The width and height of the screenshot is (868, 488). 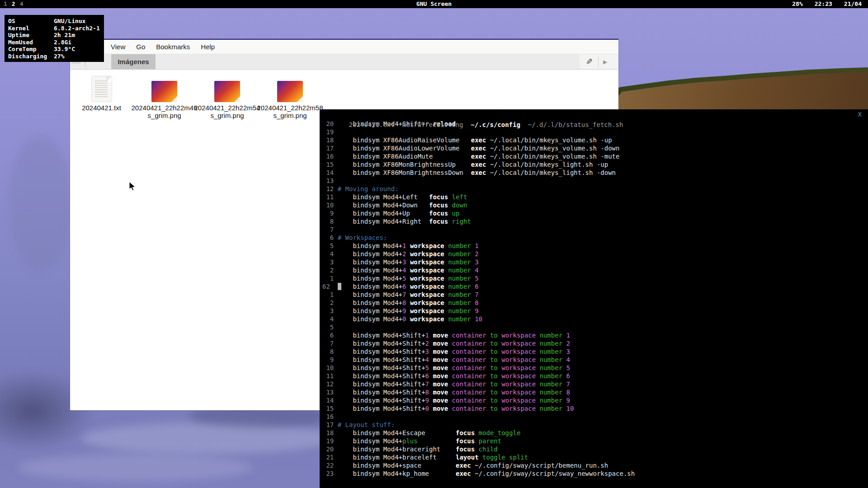 What do you see at coordinates (344, 62) in the screenshot?
I see `file-manager-tabbar: Imágenes ✎ ▶` at bounding box center [344, 62].